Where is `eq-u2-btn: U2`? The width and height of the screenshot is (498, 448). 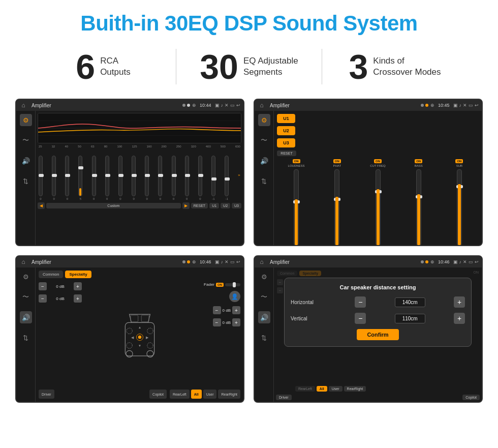 eq-u2-btn: U2 is located at coordinates (226, 205).